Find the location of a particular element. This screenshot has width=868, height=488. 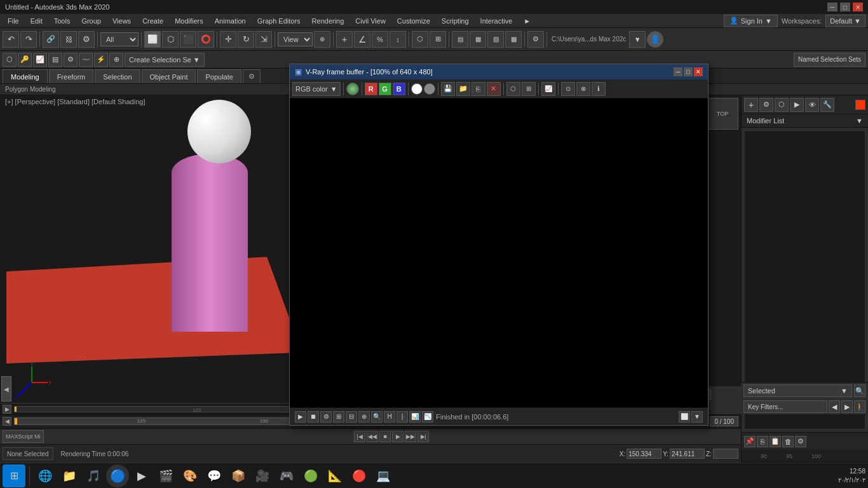

tab-modeling: Modeling is located at coordinates (25, 76).